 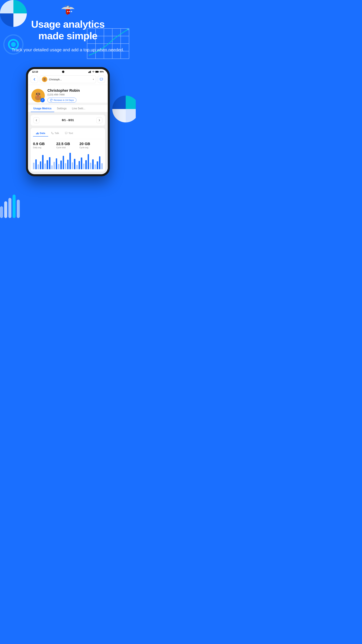 I want to click on signal-icon, so click(x=90, y=72).